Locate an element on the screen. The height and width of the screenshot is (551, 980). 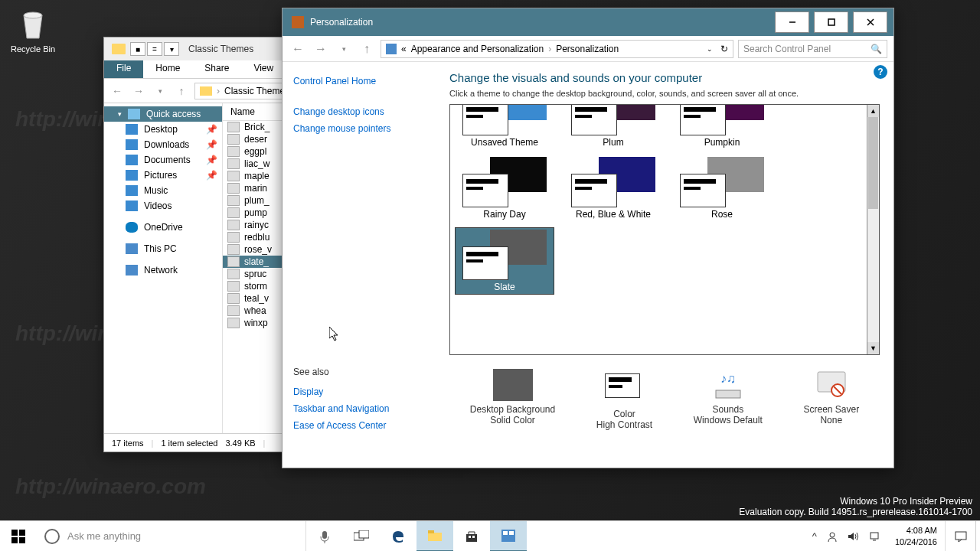
maximize-button is located at coordinates (831, 22).